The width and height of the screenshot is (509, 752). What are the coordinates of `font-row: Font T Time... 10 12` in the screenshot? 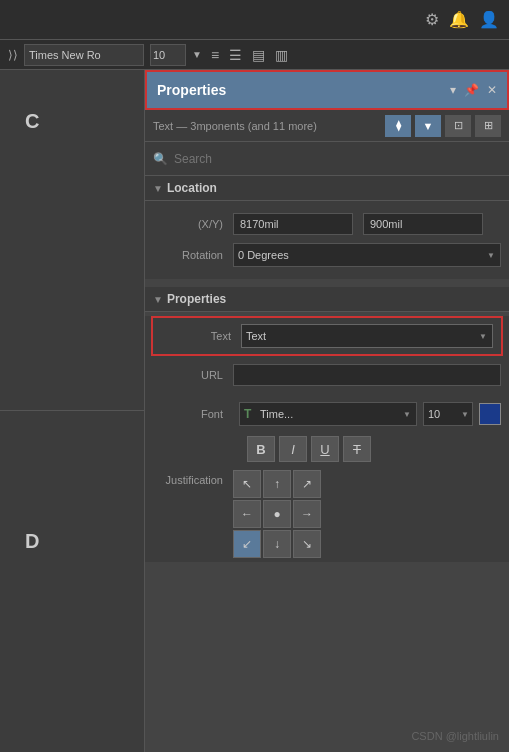 It's located at (327, 414).